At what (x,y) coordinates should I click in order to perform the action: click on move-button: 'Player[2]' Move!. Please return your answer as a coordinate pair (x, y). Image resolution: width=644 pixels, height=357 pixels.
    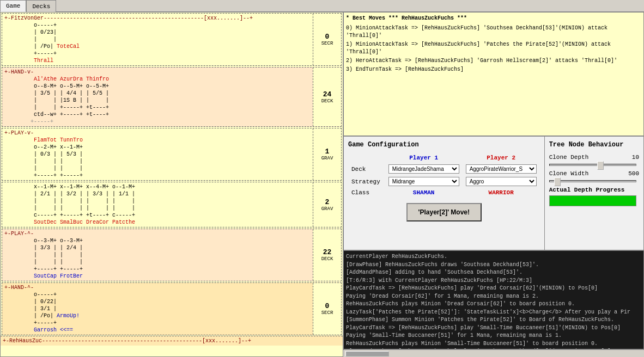
    Looking at the image, I should click on (444, 212).